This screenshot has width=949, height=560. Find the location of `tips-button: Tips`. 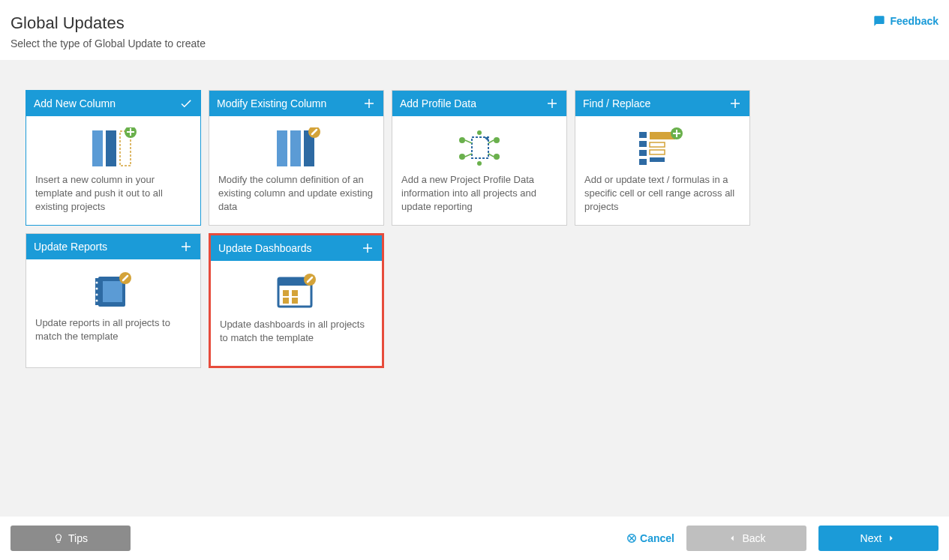

tips-button: Tips is located at coordinates (71, 538).